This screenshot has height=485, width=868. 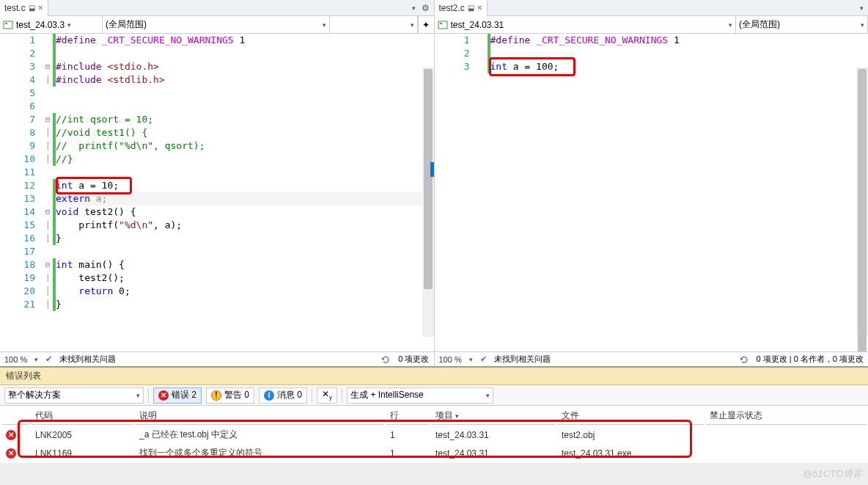 I want to click on clear-icon: ✕y, so click(x=327, y=395).